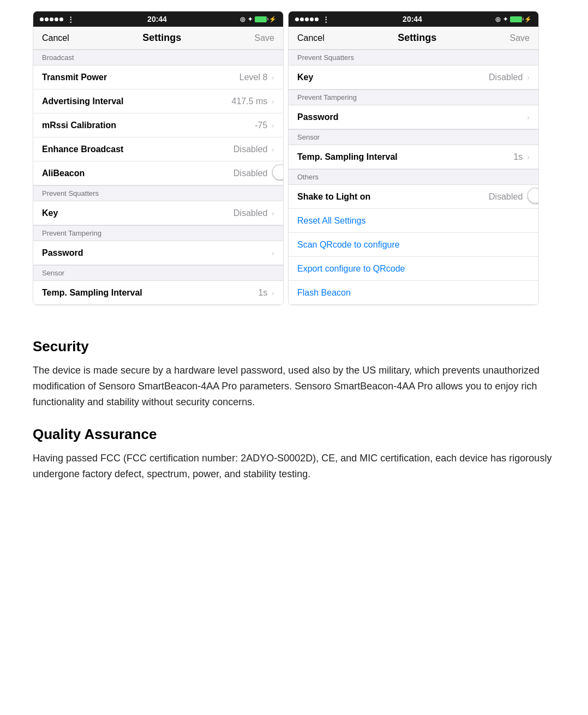 The height and width of the screenshot is (715, 588). What do you see at coordinates (520, 38) in the screenshot?
I see `save-button-right: Save` at bounding box center [520, 38].